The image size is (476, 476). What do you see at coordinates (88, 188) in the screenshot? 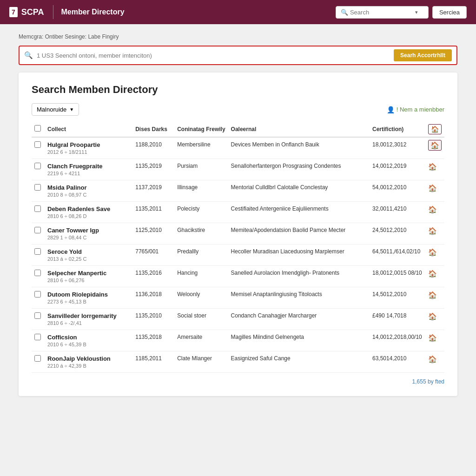
I see `member-name: Msida Palinor` at bounding box center [88, 188].